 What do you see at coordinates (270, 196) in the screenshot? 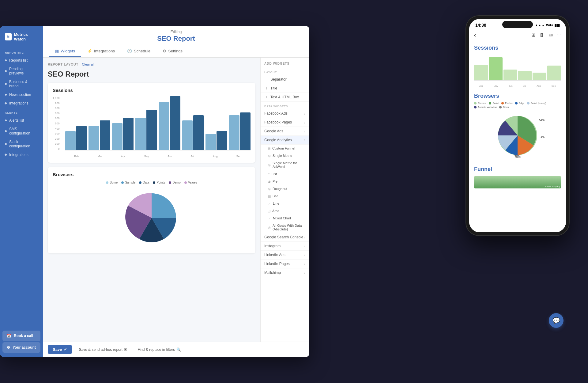
I see `bar-icon: ▦` at bounding box center [270, 196].